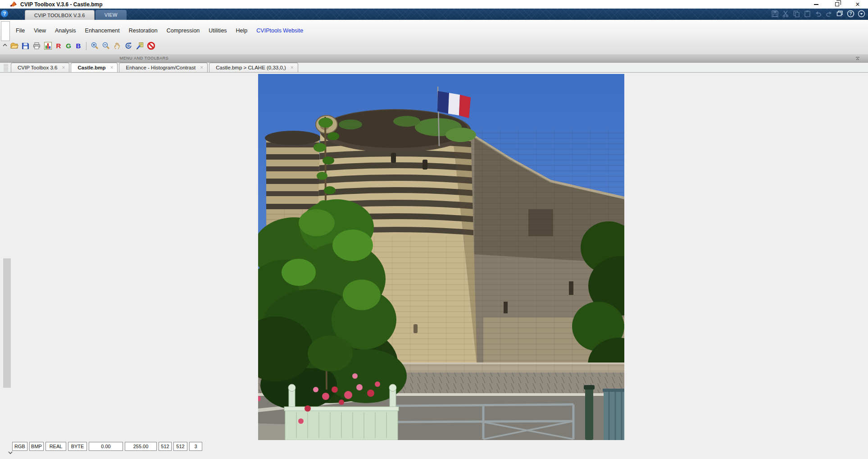 Image resolution: width=868 pixels, height=459 pixels. What do you see at coordinates (77, 446) in the screenshot?
I see `status-data-type: BYTE` at bounding box center [77, 446].